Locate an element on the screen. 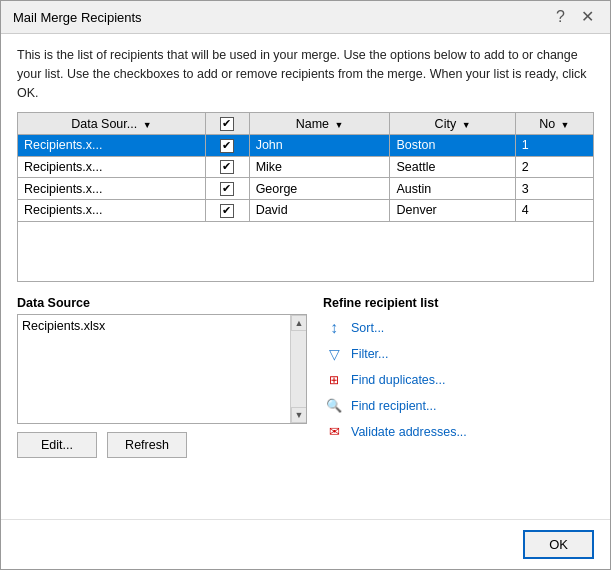 This screenshot has width=611, height=570. cell-no: 4 is located at coordinates (554, 211).